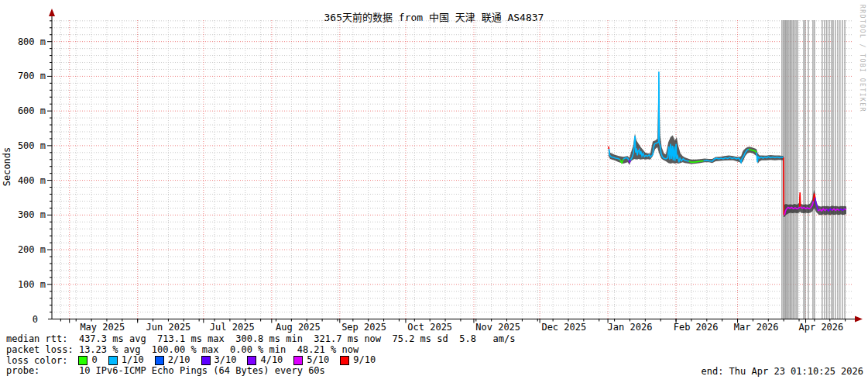 The image size is (868, 383). What do you see at coordinates (822, 327) in the screenshot?
I see `x-tick-label: Apr 2026` at bounding box center [822, 327].